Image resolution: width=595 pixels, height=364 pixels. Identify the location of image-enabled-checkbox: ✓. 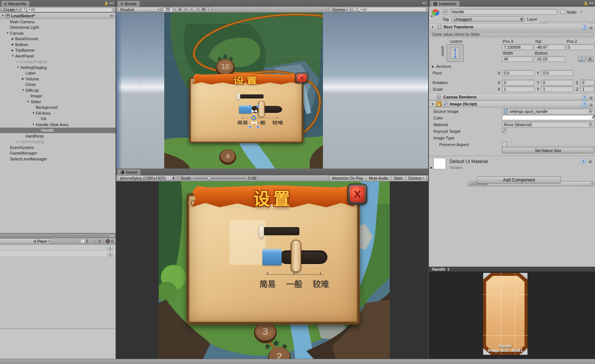
(446, 104).